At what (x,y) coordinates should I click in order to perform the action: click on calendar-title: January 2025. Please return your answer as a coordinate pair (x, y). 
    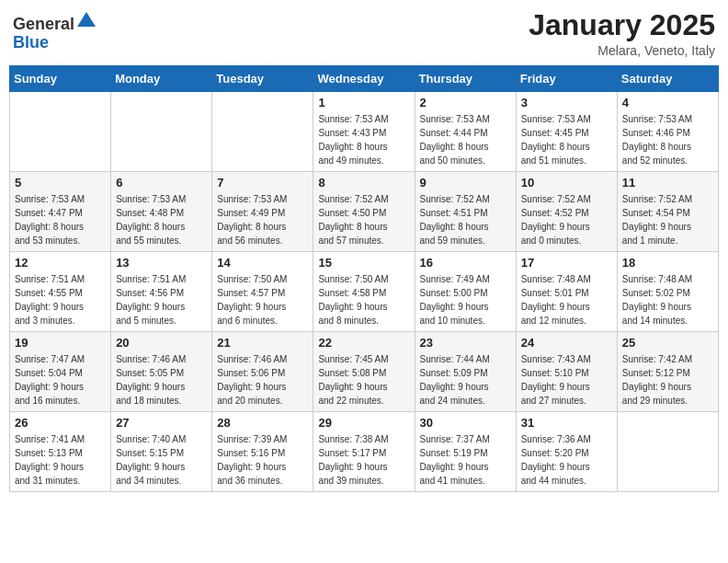
    Looking at the image, I should click on (621, 26).